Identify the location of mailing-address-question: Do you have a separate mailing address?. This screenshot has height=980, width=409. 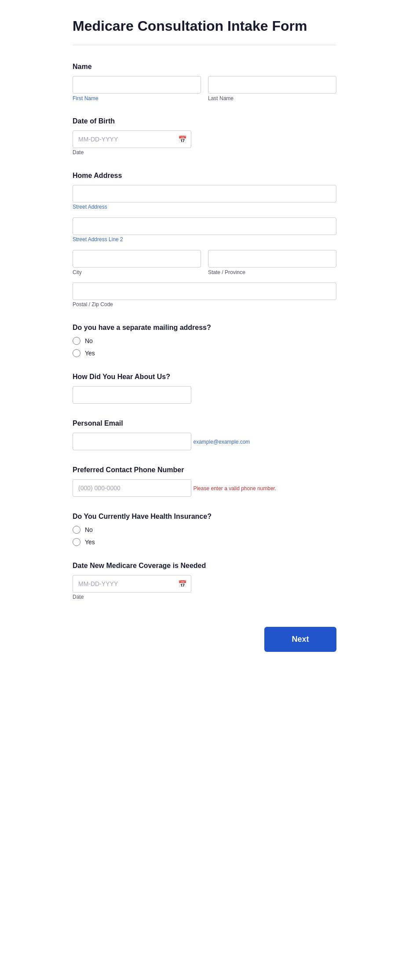
(204, 328).